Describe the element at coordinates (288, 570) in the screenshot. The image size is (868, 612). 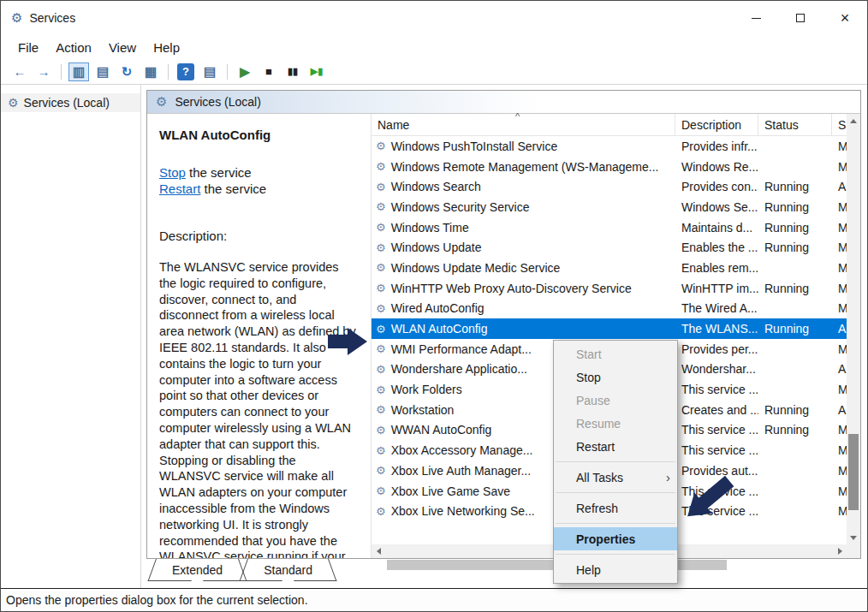
I see `tab-label: Standard` at that location.